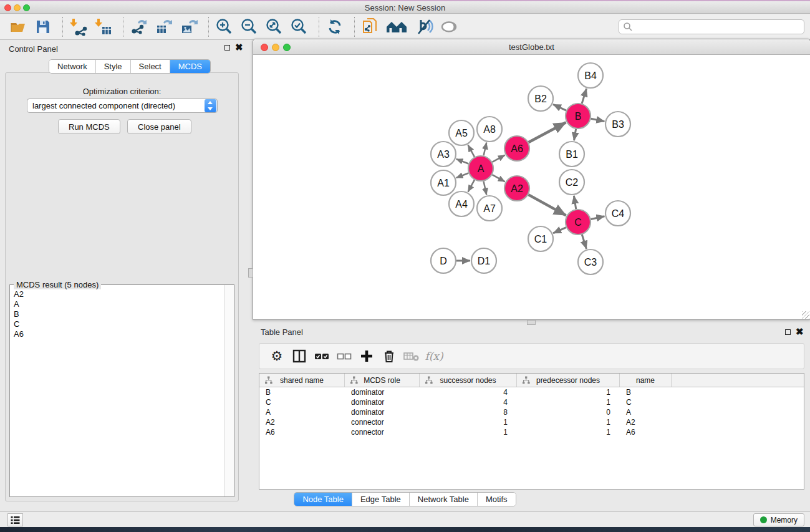 The width and height of the screenshot is (810, 532). I want to click on zoom-in-icon, so click(224, 27).